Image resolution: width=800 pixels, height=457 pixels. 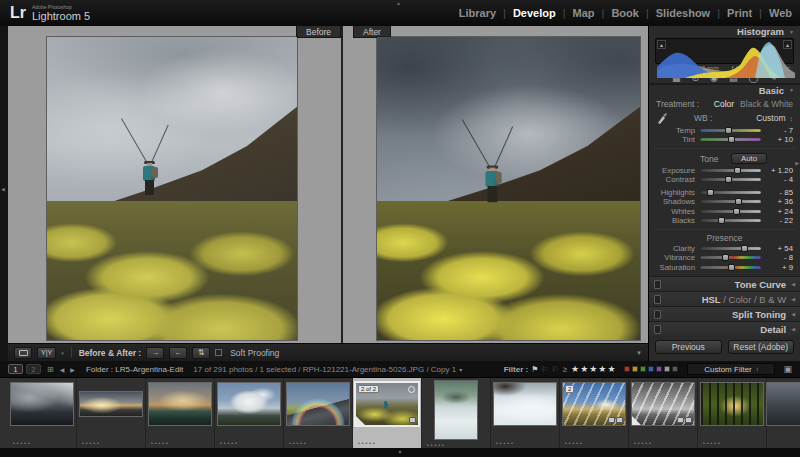 What do you see at coordinates (780, 13) in the screenshot?
I see `module-web: Web` at bounding box center [780, 13].